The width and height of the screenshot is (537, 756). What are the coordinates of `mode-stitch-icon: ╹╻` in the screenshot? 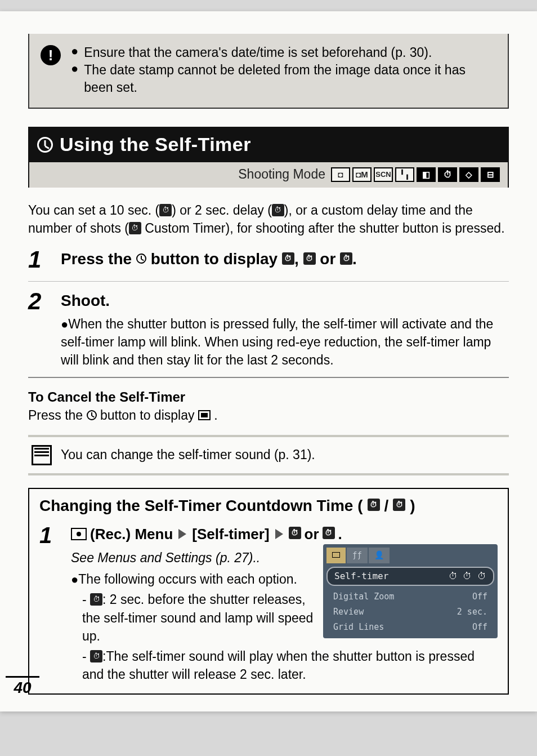 It's located at (405, 175).